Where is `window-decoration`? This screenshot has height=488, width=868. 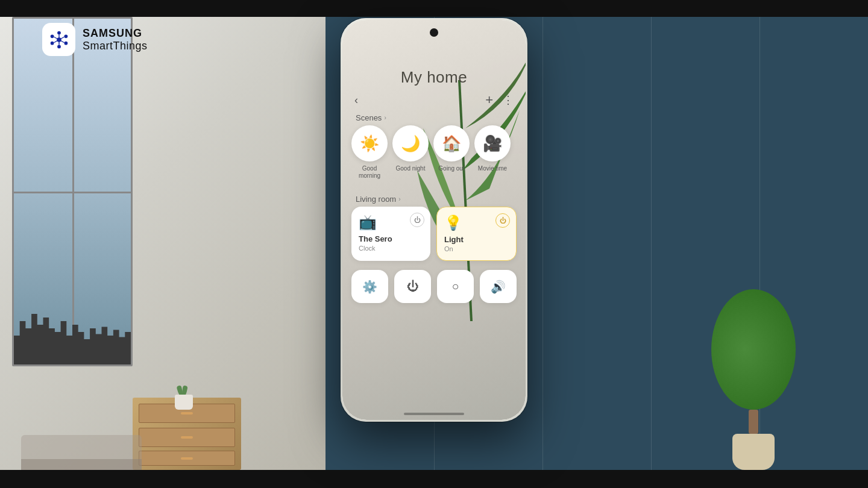
window-decoration is located at coordinates (72, 192).